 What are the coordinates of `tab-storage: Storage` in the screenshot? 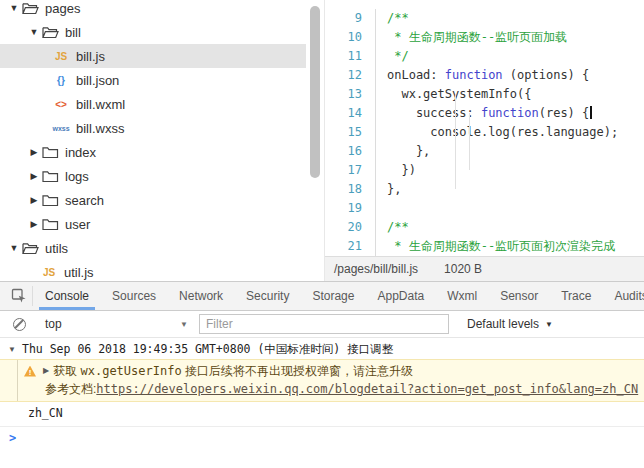 It's located at (333, 296).